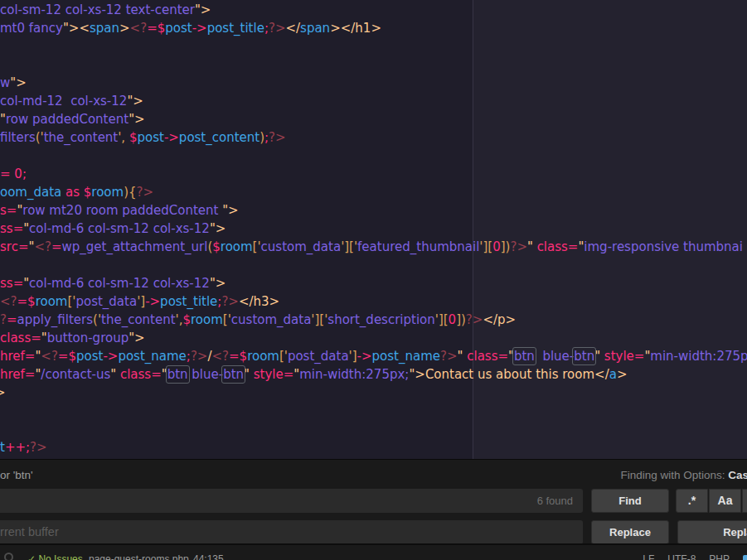  What do you see at coordinates (14, 247) in the screenshot?
I see `code-token: src=` at bounding box center [14, 247].